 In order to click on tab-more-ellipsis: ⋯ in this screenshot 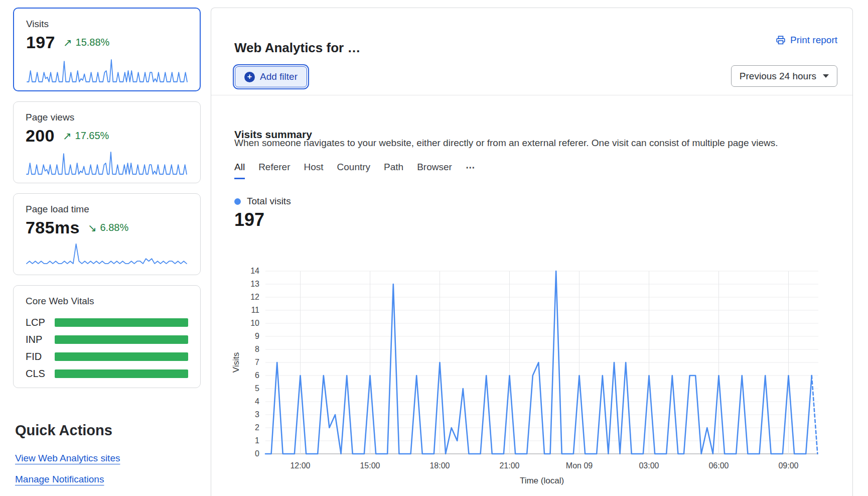, I will do `click(471, 171)`.